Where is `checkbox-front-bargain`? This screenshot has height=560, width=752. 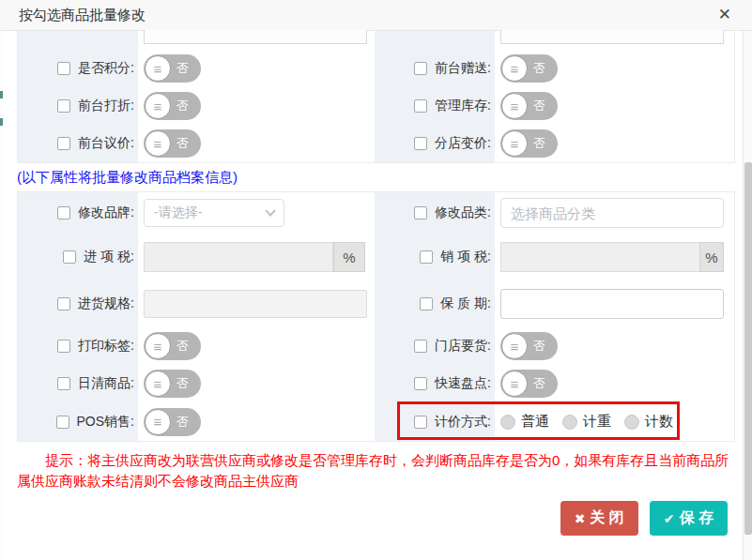
checkbox-front-bargain is located at coordinates (64, 144).